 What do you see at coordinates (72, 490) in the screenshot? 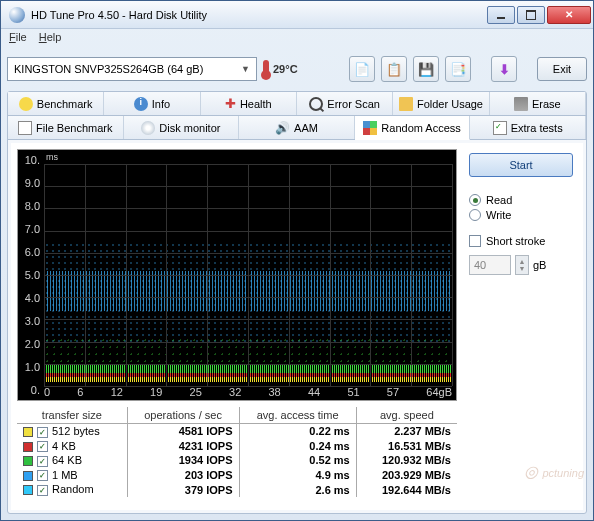
I see `transfer-size-cell: ✓Random` at bounding box center [72, 490].